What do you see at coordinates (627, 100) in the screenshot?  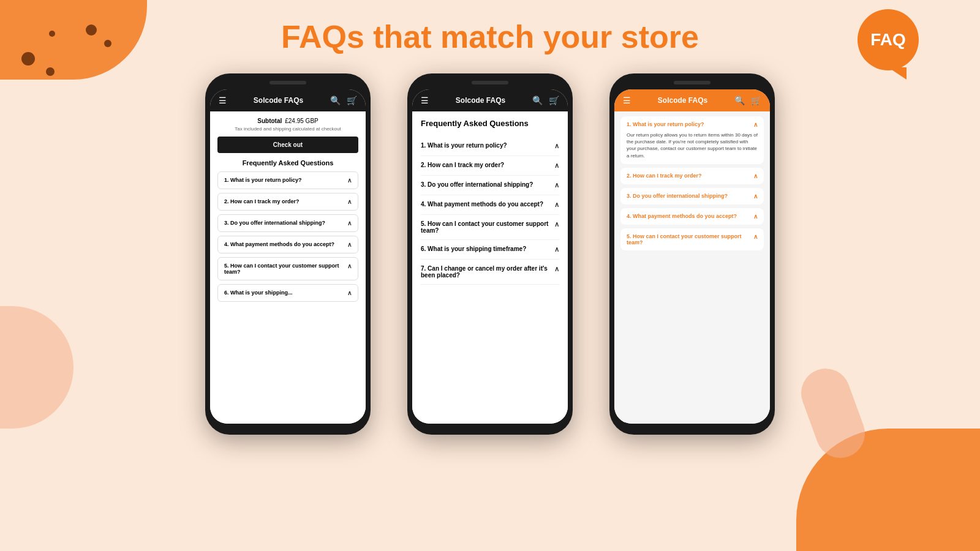 I see `hamburger-icon-3: ☰` at bounding box center [627, 100].